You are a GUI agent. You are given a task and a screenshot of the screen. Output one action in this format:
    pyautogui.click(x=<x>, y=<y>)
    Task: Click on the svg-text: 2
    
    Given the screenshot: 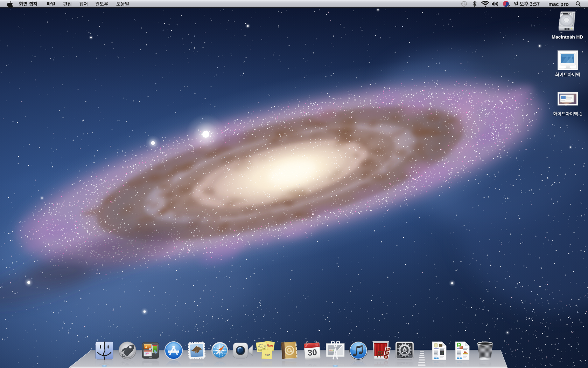 What is the action you would take?
    pyautogui.click(x=509, y=6)
    